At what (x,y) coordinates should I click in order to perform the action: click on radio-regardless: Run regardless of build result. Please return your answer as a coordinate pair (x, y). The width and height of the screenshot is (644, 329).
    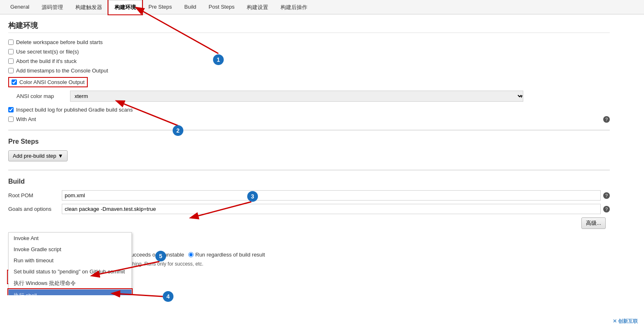
    Looking at the image, I should click on (227, 254).